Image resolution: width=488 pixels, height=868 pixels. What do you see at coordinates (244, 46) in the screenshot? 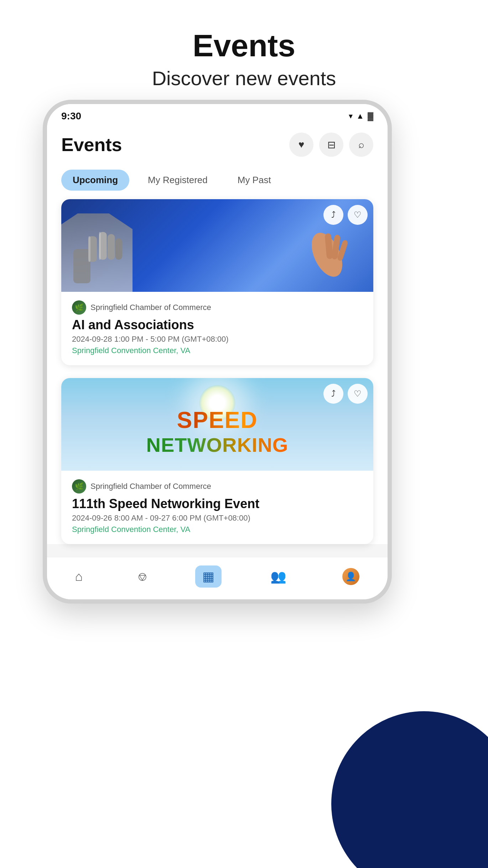
I see `page-title: Events` at bounding box center [244, 46].